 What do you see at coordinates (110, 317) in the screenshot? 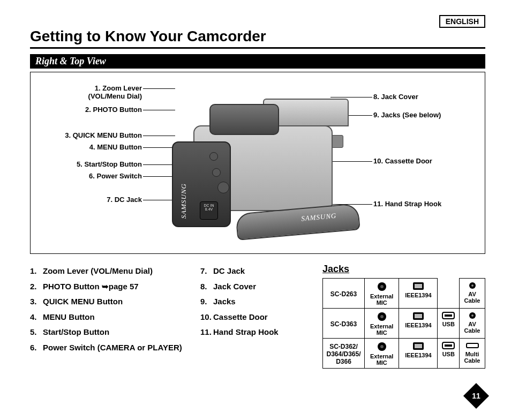
I see `list-item: 4.MENU Button` at bounding box center [110, 317].